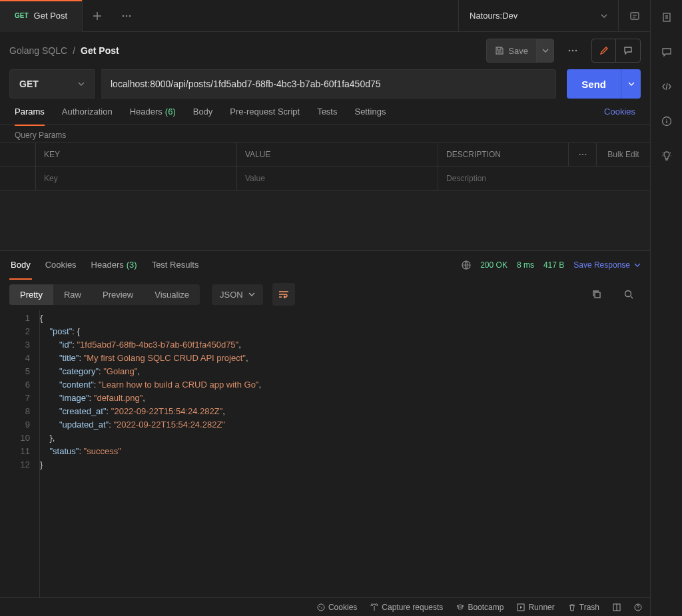 The width and height of the screenshot is (682, 616). What do you see at coordinates (554, 265) in the screenshot?
I see `response-size: 417 B` at bounding box center [554, 265].